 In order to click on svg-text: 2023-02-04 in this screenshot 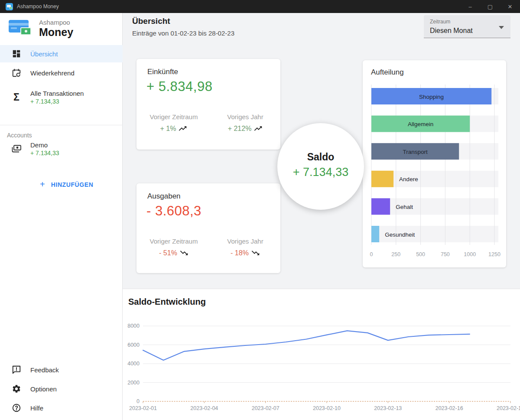, I will do `click(204, 408)`.